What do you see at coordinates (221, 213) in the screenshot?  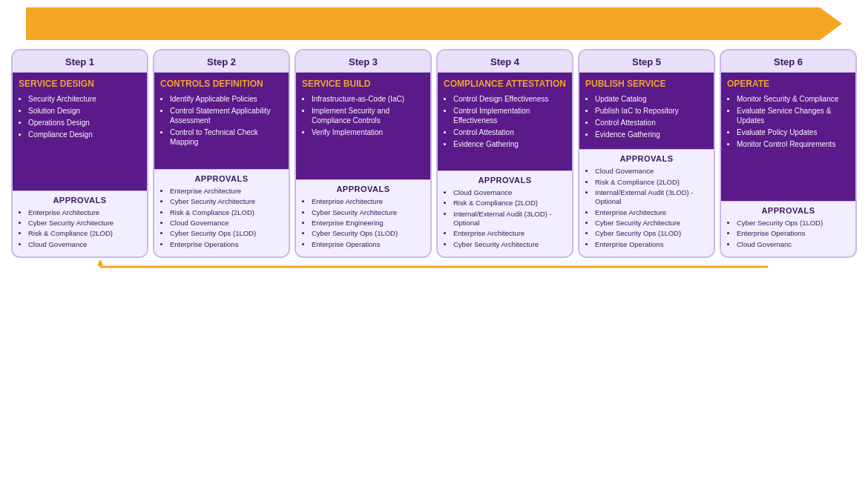 I see `approvals-section-2: APPROVALSEnterprise ArchitectureCyber Se…` at bounding box center [221, 213].